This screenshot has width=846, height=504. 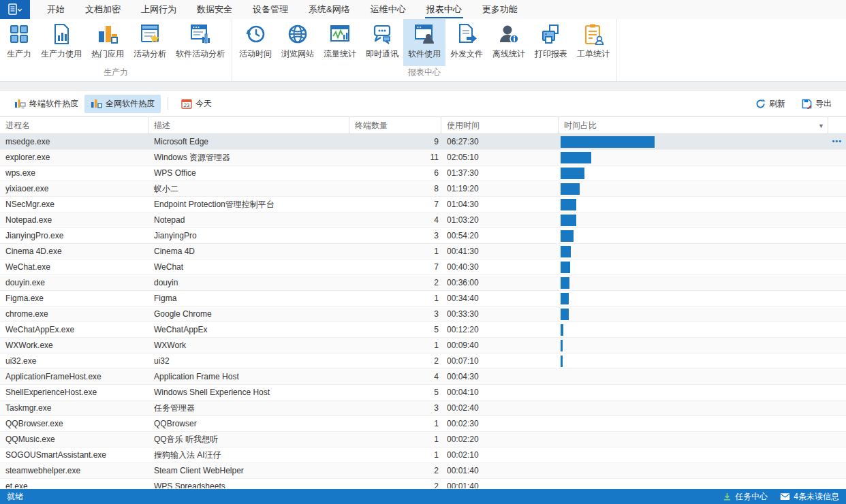 I want to click on table-row: JianyingPro.exeJianyingPro300:54:20, so click(x=423, y=236).